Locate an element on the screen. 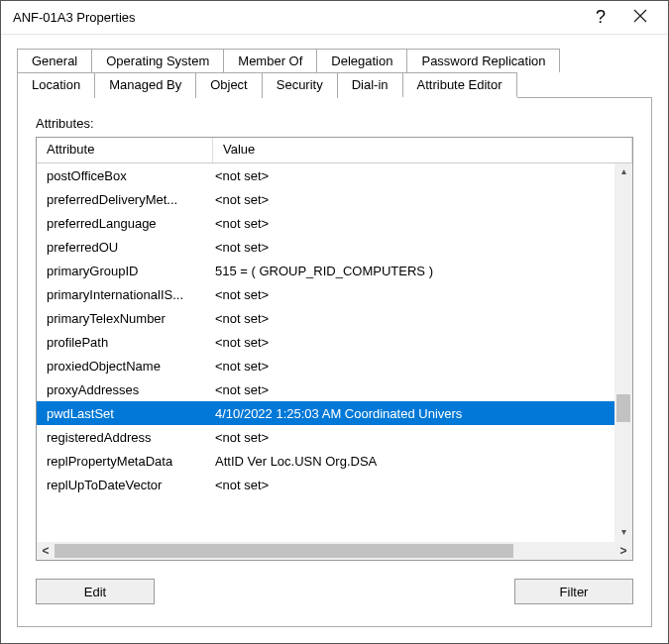  close-icon is located at coordinates (640, 16).